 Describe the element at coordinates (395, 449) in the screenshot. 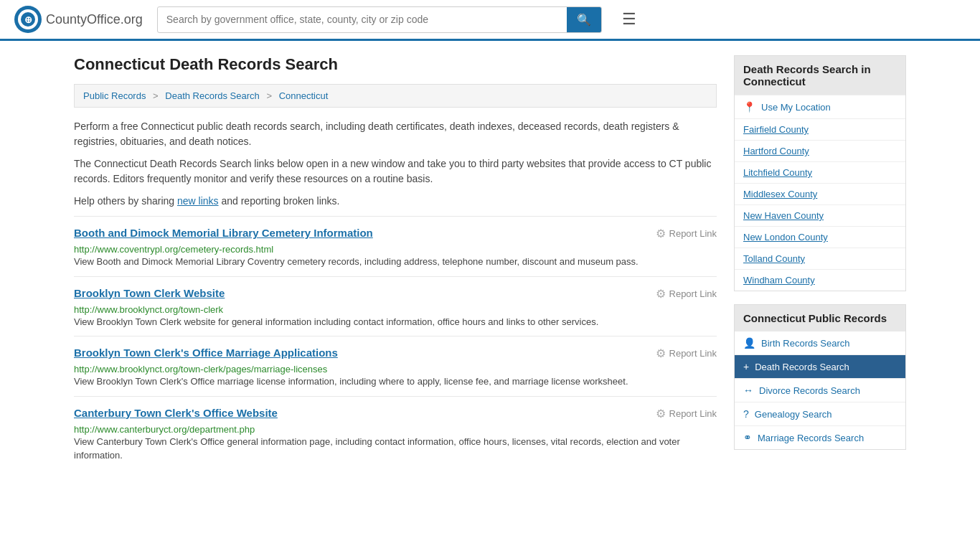

I see `result-desc-3: View Canterbury Town Clerk's Office gene…` at that location.